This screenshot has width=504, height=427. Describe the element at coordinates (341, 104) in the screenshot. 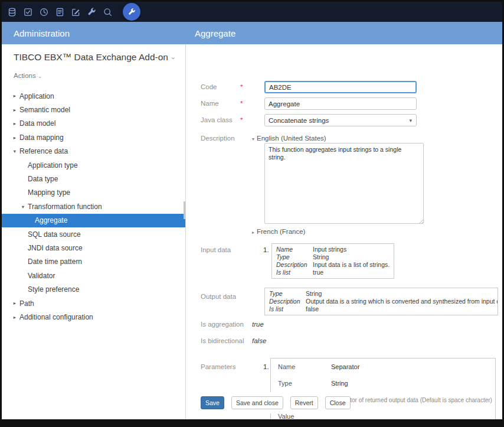

I see `name-input` at that location.